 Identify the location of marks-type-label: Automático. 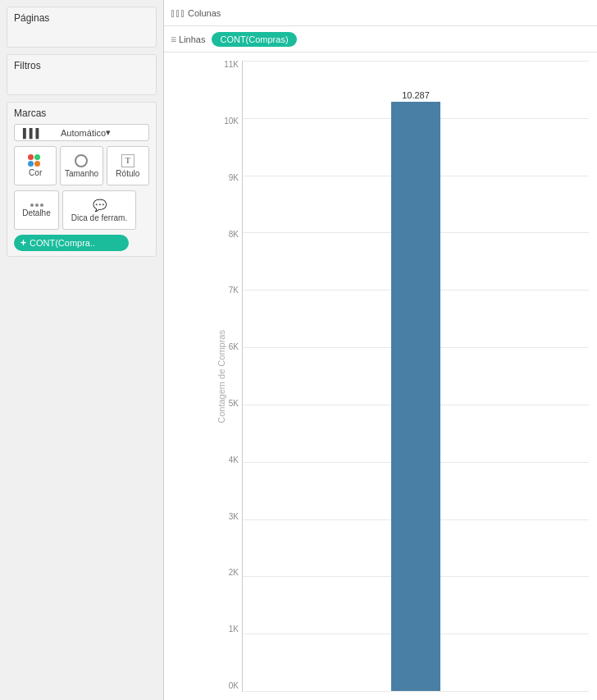
(84, 133).